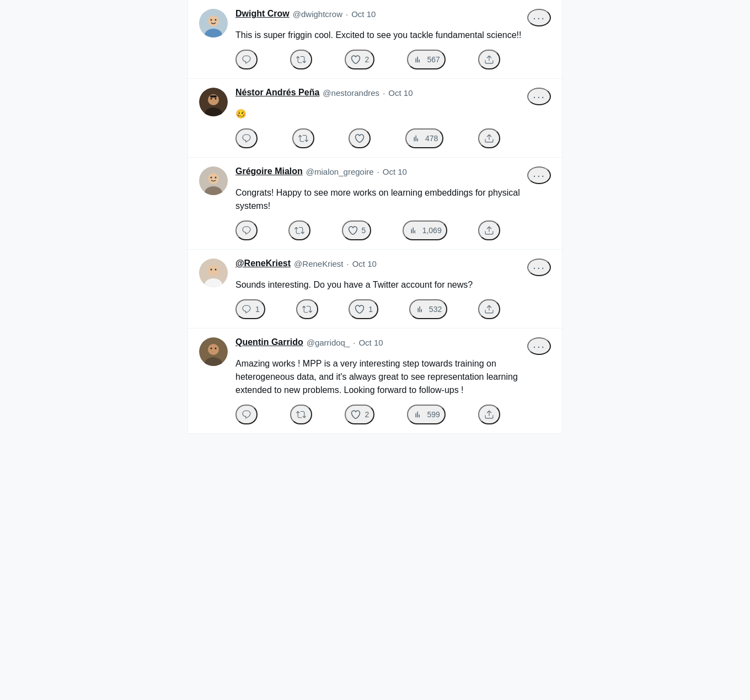  What do you see at coordinates (368, 138) in the screenshot?
I see `tweet-actions: 478` at bounding box center [368, 138].